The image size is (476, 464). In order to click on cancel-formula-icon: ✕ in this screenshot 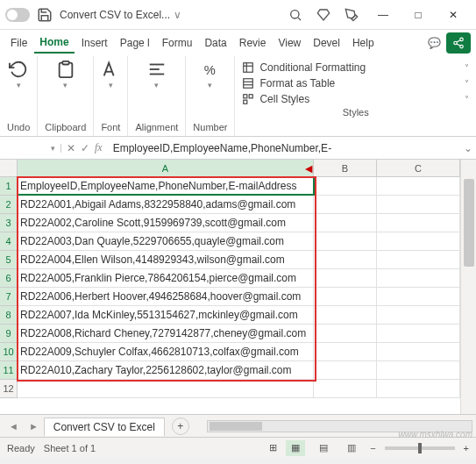, I will do `click(71, 148)`.